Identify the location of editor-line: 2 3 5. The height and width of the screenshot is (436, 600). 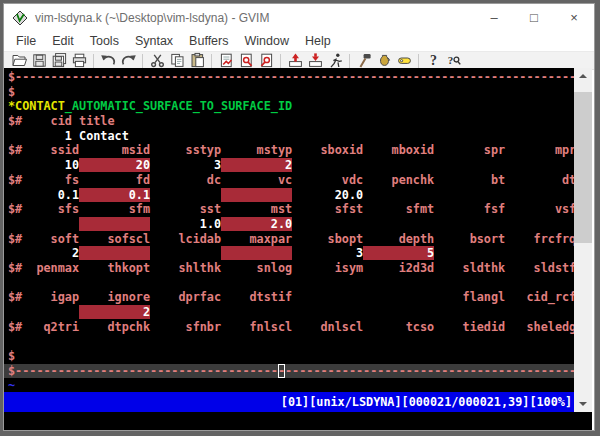
(291, 254).